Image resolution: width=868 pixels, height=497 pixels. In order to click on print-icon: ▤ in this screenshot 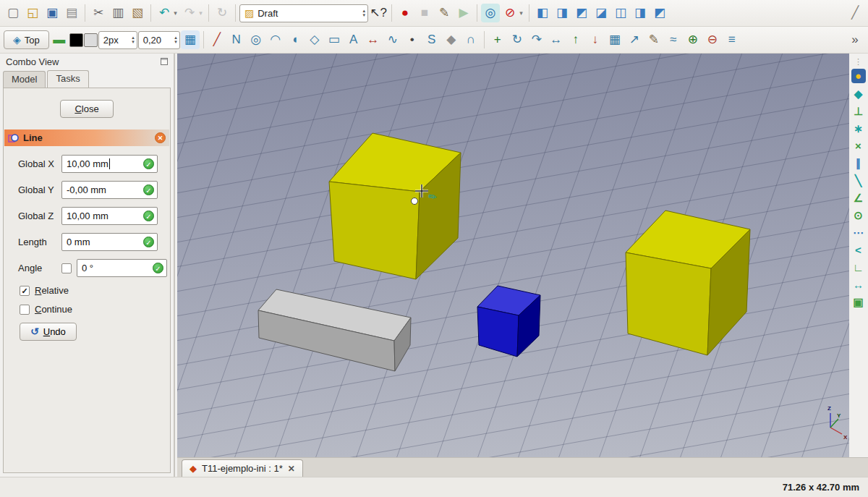, I will do `click(72, 13)`.